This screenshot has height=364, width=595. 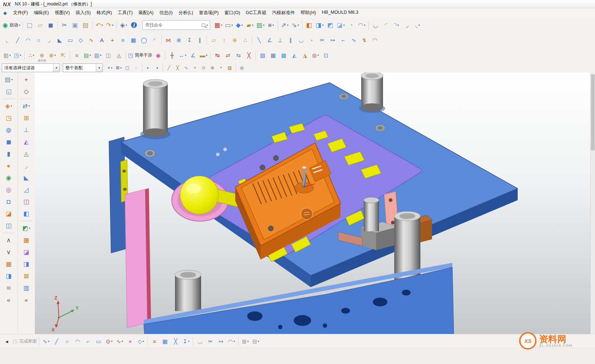 I want to click on block-primitive-icon: ◼, so click(x=9, y=142).